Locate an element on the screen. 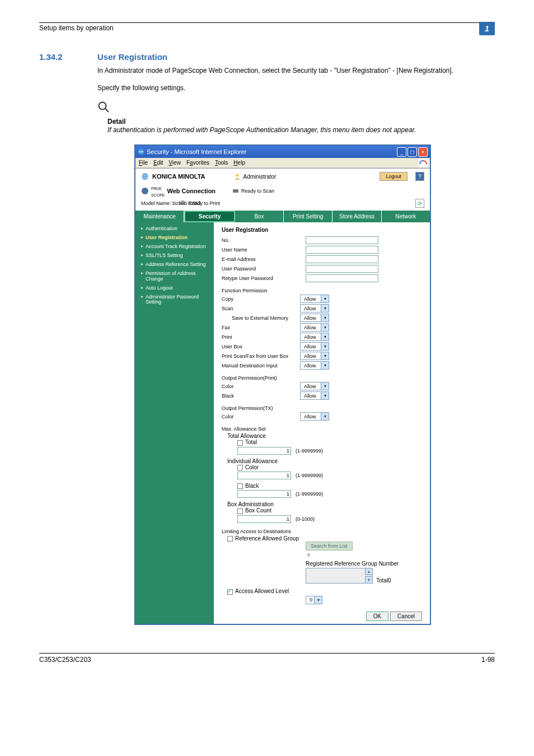 This screenshot has width=534, height=756. menu-tools: Tools is located at coordinates (222, 162).